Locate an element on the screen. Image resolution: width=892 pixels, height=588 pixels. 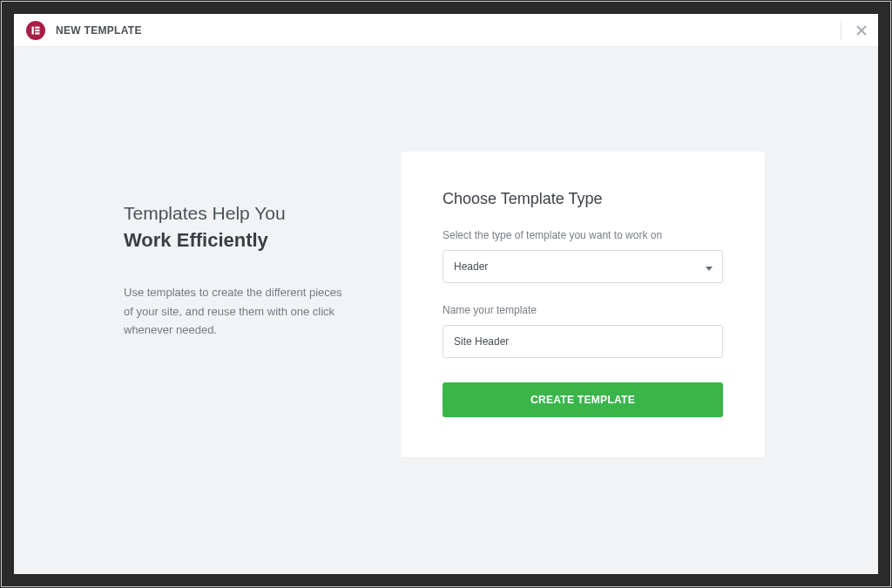
modal-title: NEW TEMPLATE is located at coordinates (99, 30).